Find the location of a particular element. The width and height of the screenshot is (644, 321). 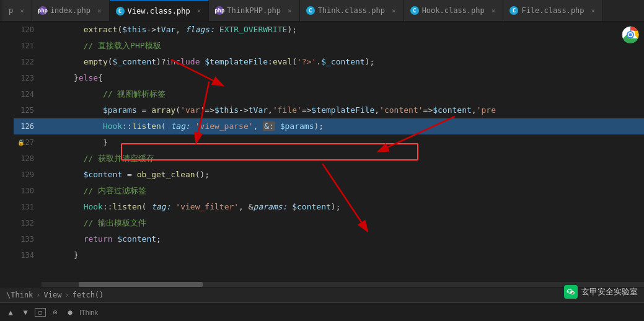

scrollbar-thumb is located at coordinates (141, 284).